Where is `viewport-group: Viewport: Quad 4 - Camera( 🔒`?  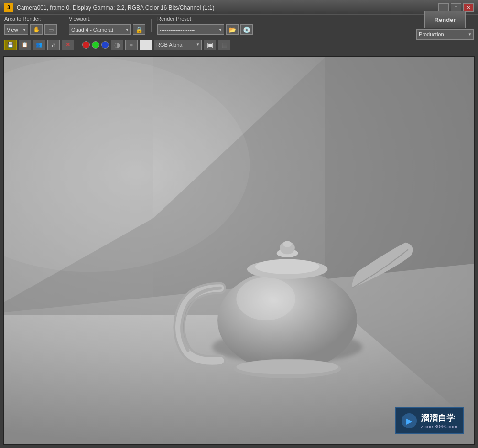
viewport-group: Viewport: Quad 4 - Camera( 🔒 is located at coordinates (107, 25).